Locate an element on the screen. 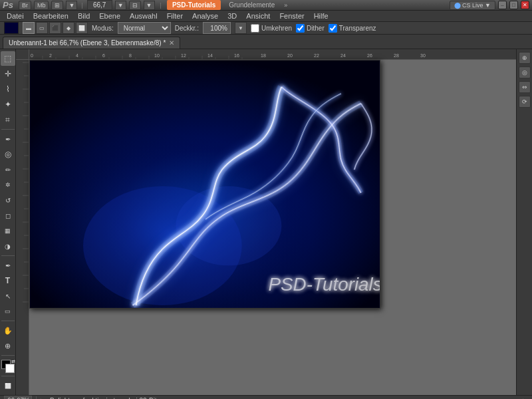  grundelemente-tab: Grundelemente is located at coordinates (251, 5).